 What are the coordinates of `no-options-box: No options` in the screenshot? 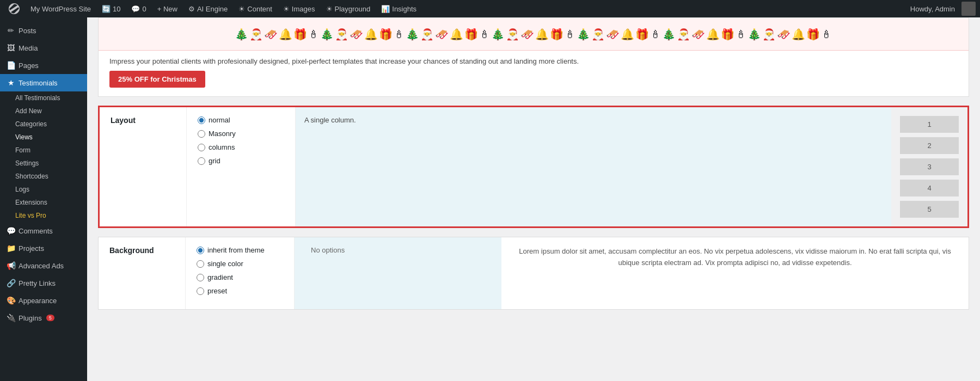 It's located at (398, 273).